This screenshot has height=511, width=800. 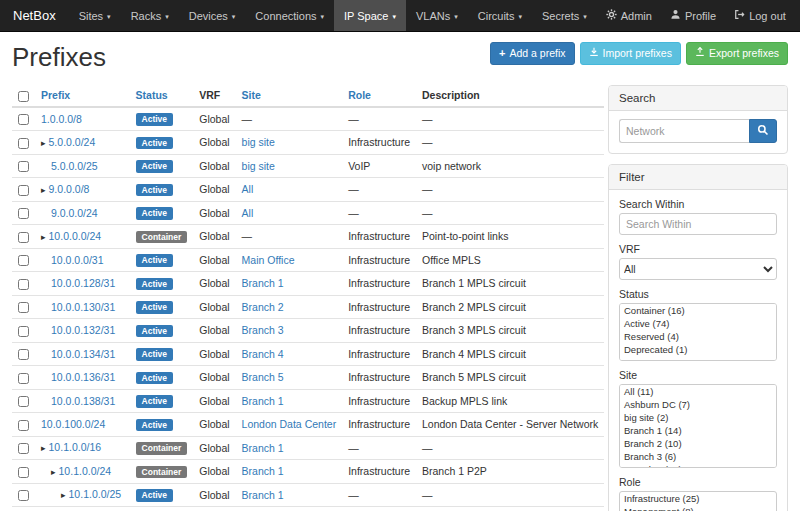 I want to click on filter-option: big site (2), so click(x=698, y=418).